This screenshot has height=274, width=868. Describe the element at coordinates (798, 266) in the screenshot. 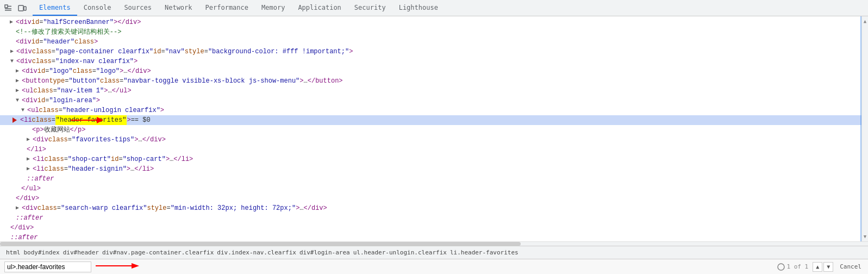

I see `search-result-count: 1 of 1` at that location.